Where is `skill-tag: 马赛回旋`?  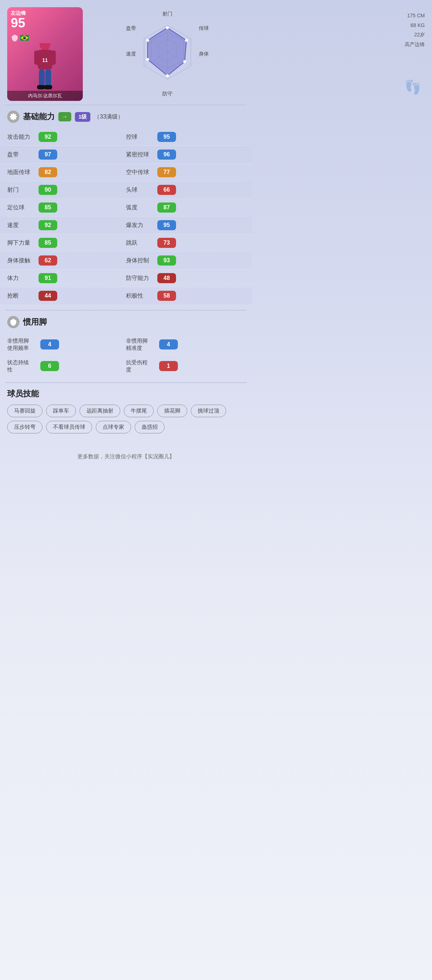 skill-tag: 马赛回旋 is located at coordinates (25, 411).